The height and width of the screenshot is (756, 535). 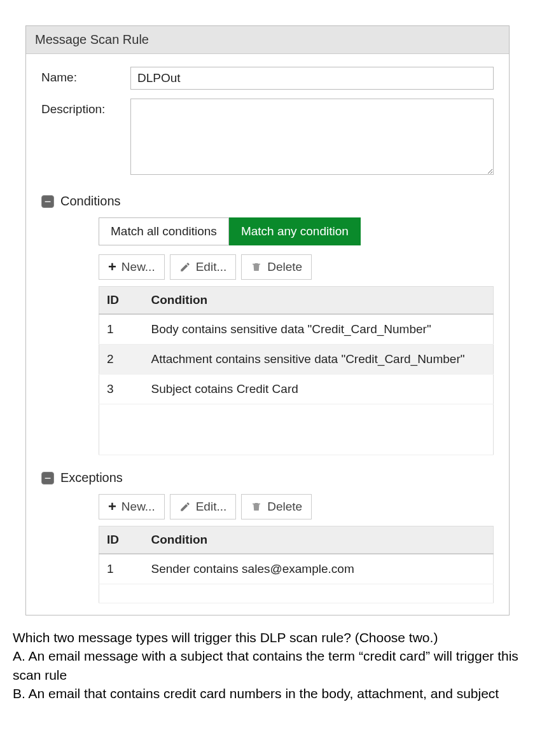 I want to click on conditions-col-id: ID, so click(x=122, y=301).